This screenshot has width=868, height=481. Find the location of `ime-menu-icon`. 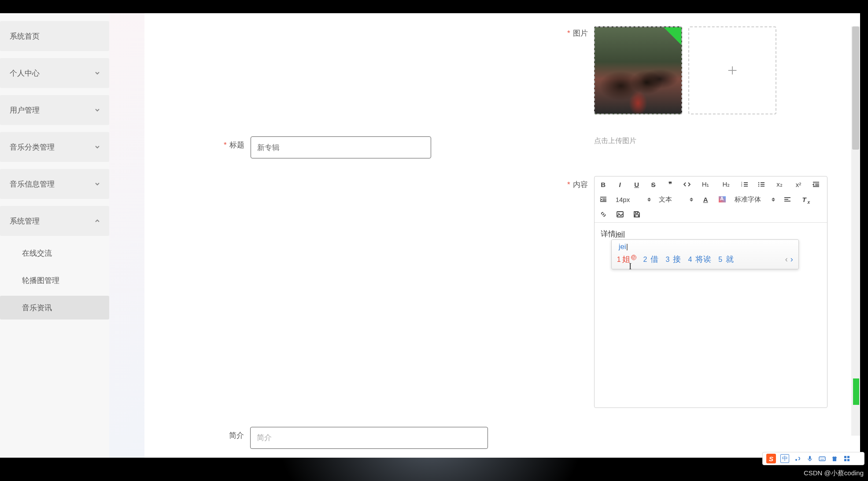

ime-menu-icon is located at coordinates (847, 459).